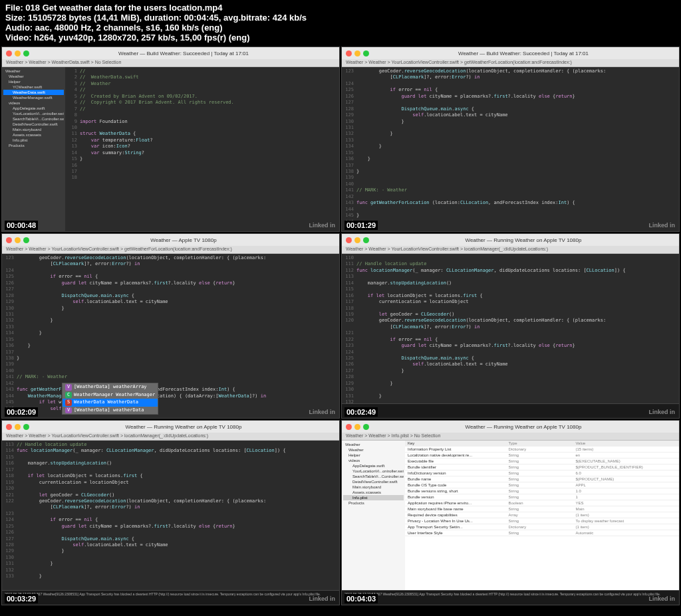 Image resolution: width=681 pixels, height=616 pixels. What do you see at coordinates (170, 63) in the screenshot?
I see `breadcrumb: Weather > Weather > WeatherData.swift > …` at bounding box center [170, 63].